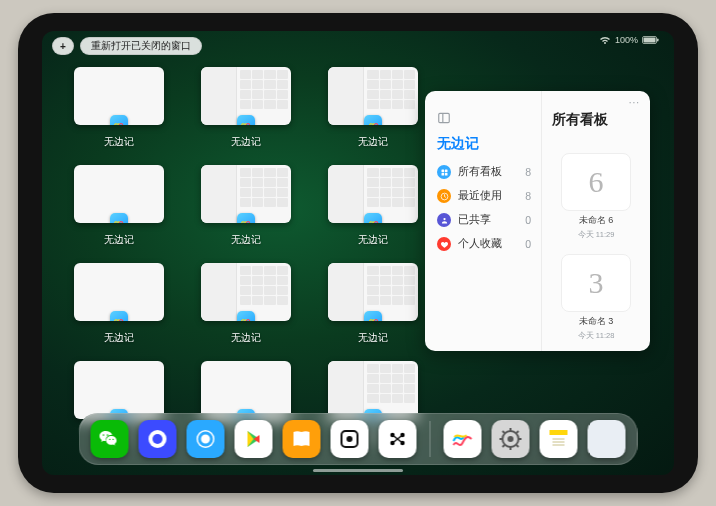  What do you see at coordinates (350, 439) in the screenshot?
I see `dock-app-dot` at bounding box center [350, 439].